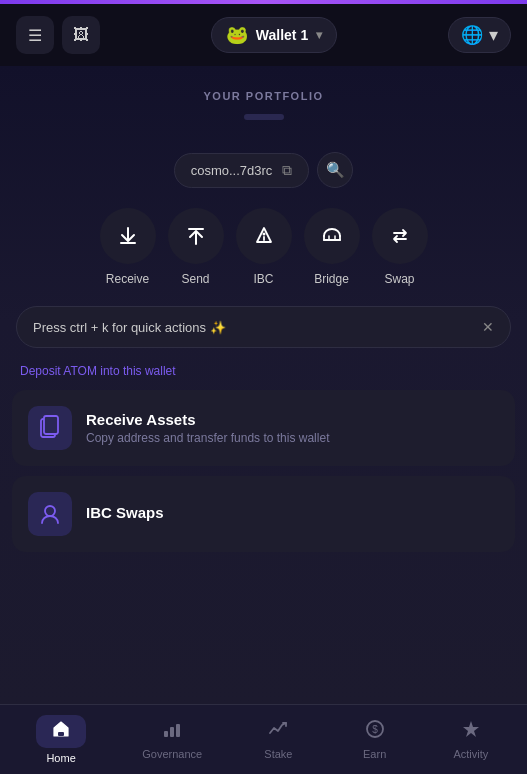  I want to click on receive-assets-title: Receive Assets, so click(208, 420).